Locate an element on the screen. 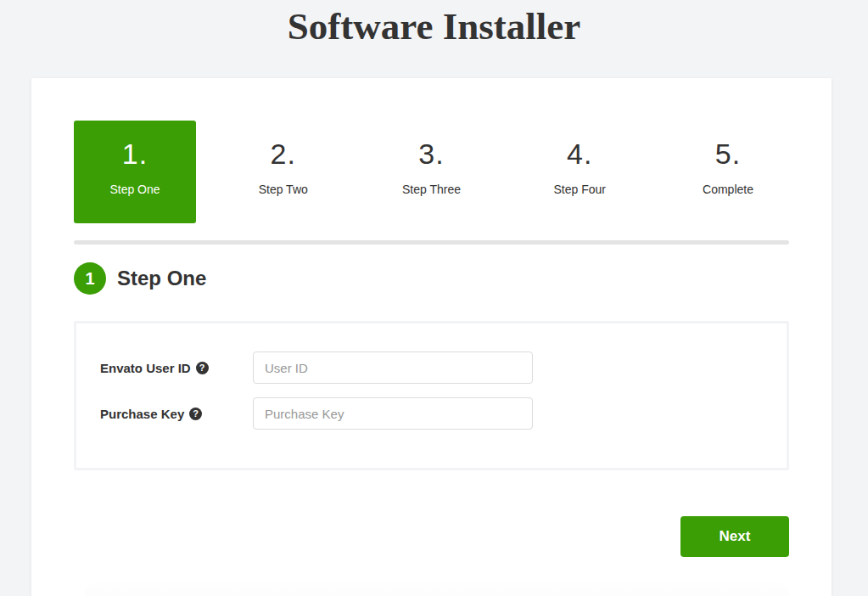 The height and width of the screenshot is (596, 868). form-row-envato-user-id: Envato User ID ? is located at coordinates (431, 368).